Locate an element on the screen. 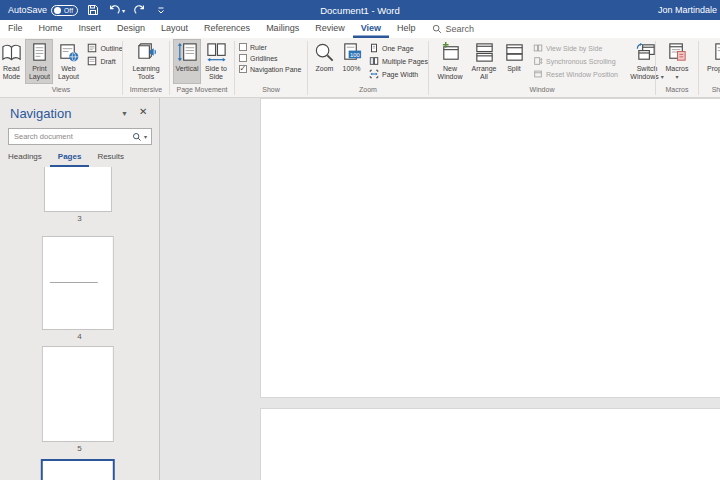  autosave-toggle: AutoSave Off is located at coordinates (43, 10).